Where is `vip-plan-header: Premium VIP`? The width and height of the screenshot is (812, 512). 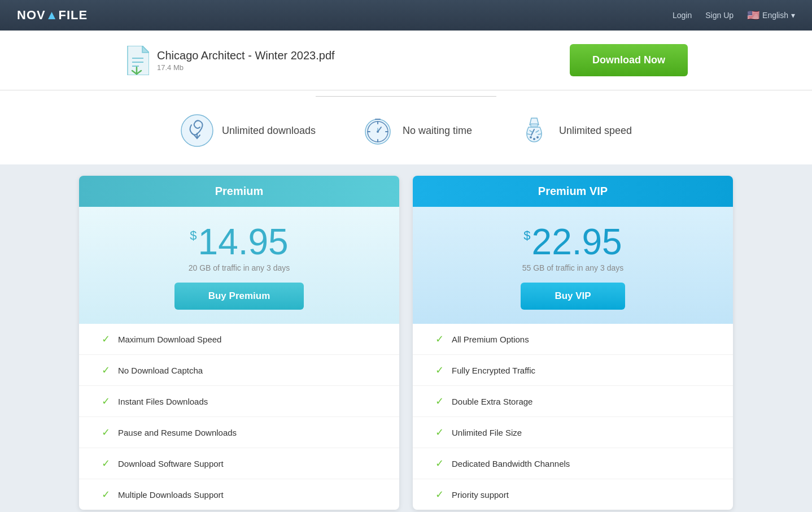
vip-plan-header: Premium VIP is located at coordinates (573, 191).